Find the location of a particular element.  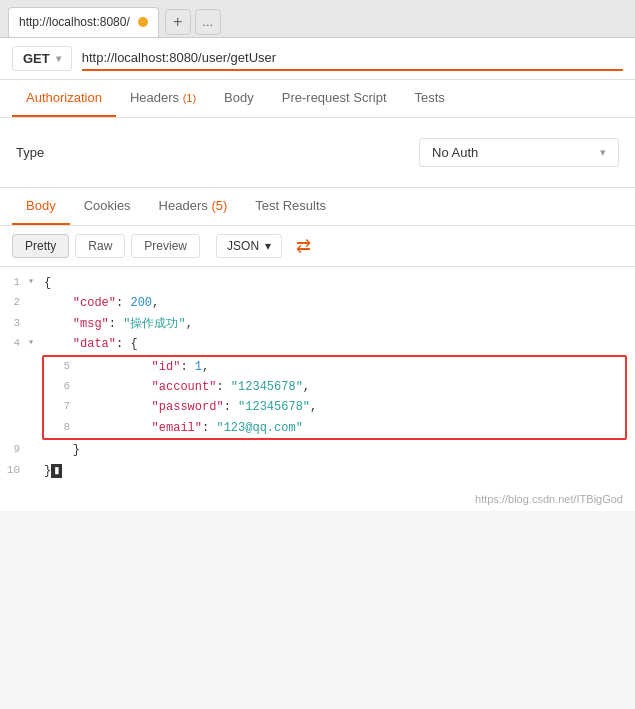

line-content-10: }▮ is located at coordinates (338, 471).